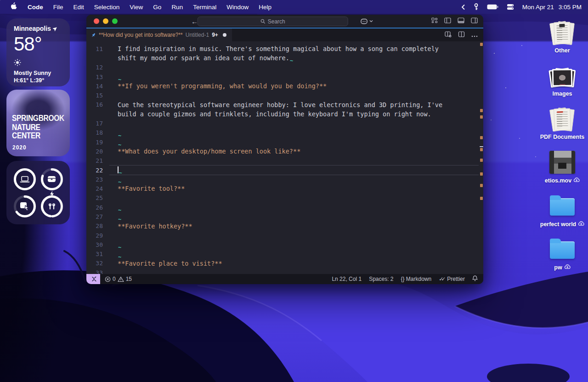 The image size is (588, 382). Describe the element at coordinates (283, 217) in the screenshot. I see `editor-line-27: 27~` at that location.